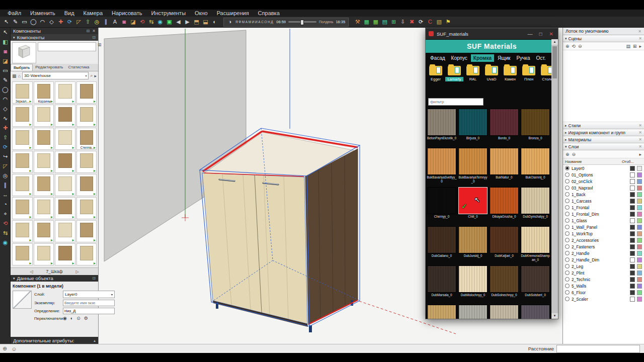 This screenshot has width=644, height=362. What do you see at coordinates (535, 285) in the screenshot?
I see `material-swatch: DubSolsberi_0` at bounding box center [535, 285].